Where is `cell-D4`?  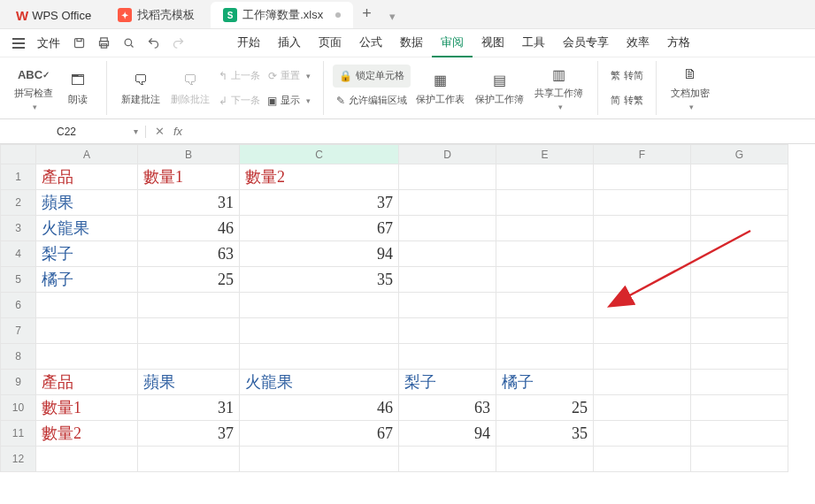
cell-D4 is located at coordinates (448, 255).